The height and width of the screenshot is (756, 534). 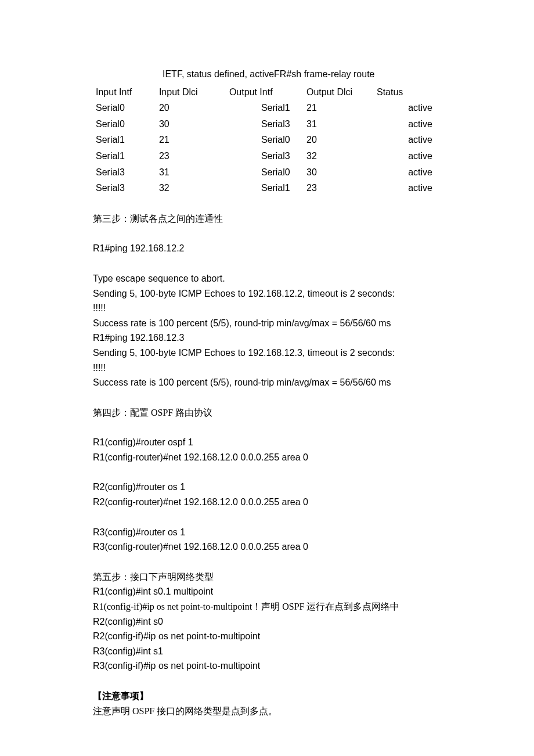 What do you see at coordinates (268, 108) in the screenshot?
I see `table-row: Serial020Serial121active` at bounding box center [268, 108].